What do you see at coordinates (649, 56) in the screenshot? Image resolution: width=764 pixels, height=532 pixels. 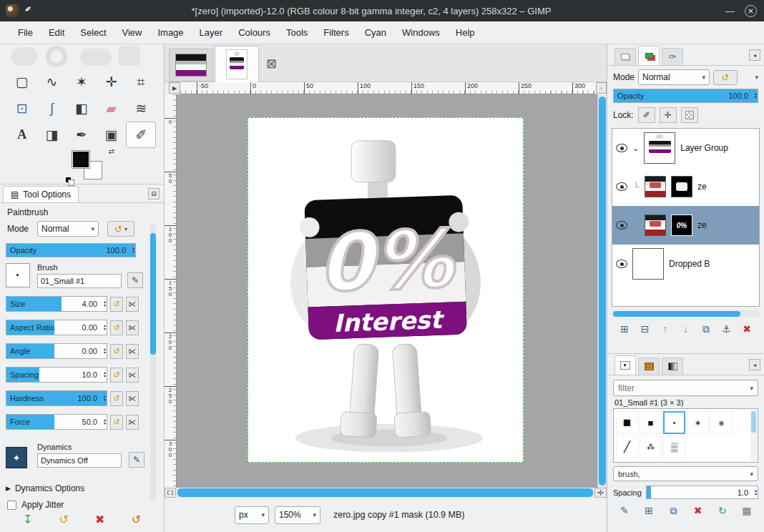 I see `layers-tab` at bounding box center [649, 56].